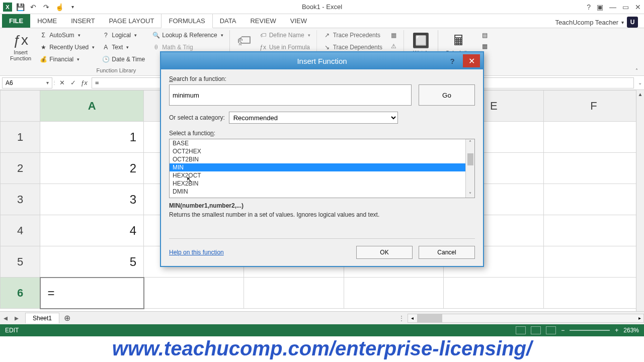 Image resolution: width=644 pixels, height=362 pixels. I want to click on trace-precedents-button: ↗Trace Precedents, so click(353, 35).